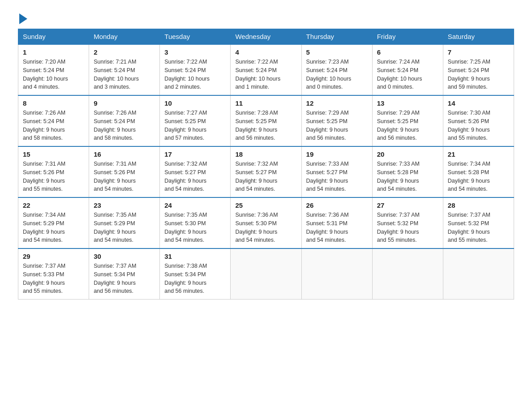 This screenshot has height=411, width=532. Describe the element at coordinates (478, 223) in the screenshot. I see `calendar-cell: 28Sunrise: 7:37 AM Sunset: 5:32 PM Dayli…` at that location.